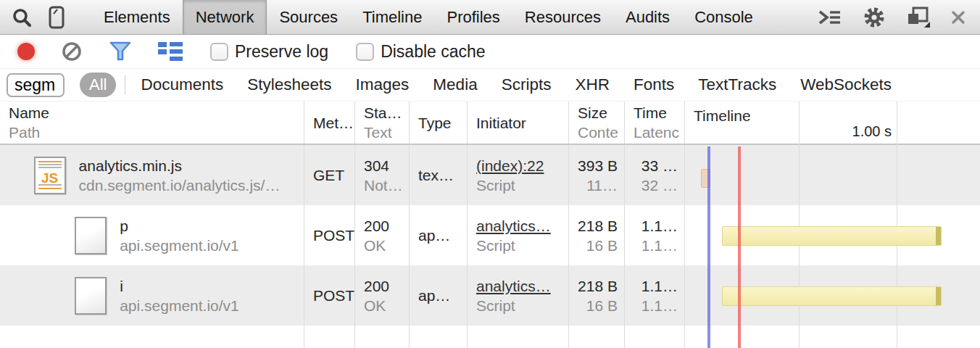 This screenshot has width=980, height=348. I want to click on filter-type-stylesheets: Stylesheets, so click(289, 85).